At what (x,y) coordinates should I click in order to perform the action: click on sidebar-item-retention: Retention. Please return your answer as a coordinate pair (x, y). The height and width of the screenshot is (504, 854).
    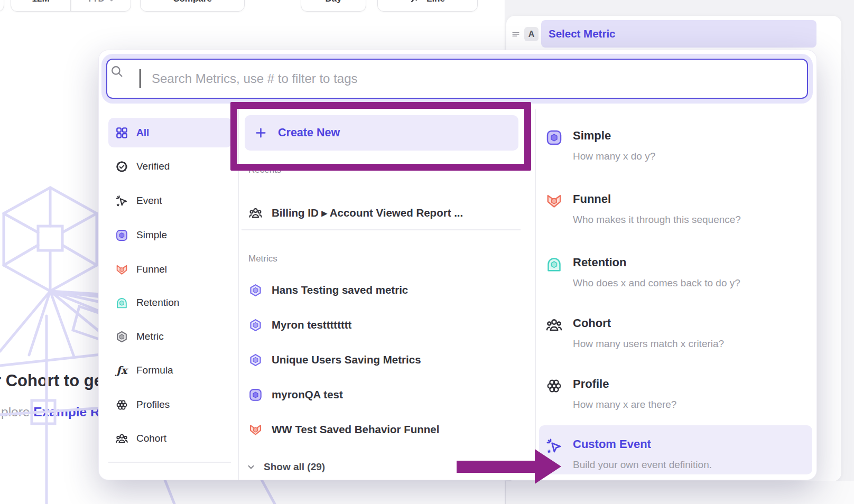
    Looking at the image, I should click on (170, 303).